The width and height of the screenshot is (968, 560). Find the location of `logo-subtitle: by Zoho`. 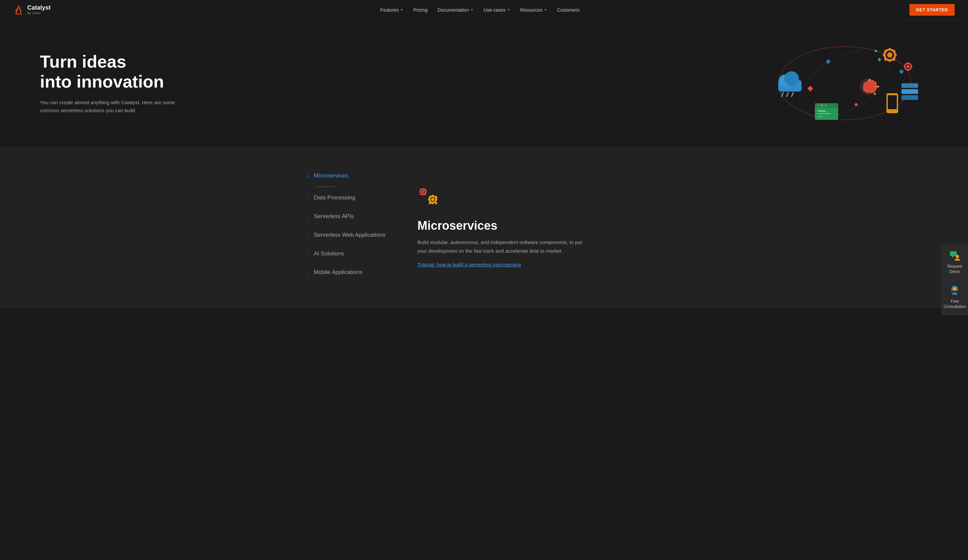

logo-subtitle: by Zoho is located at coordinates (39, 13).